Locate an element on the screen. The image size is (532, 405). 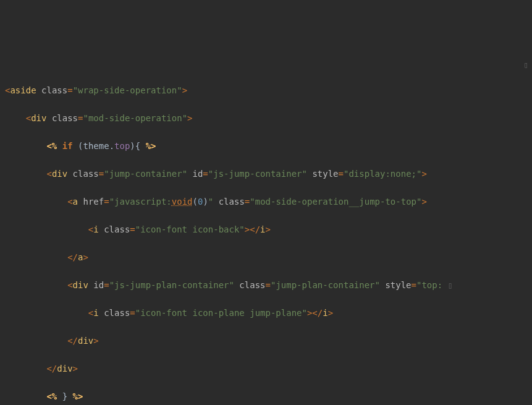
code-line: </a> is located at coordinates (266, 257).